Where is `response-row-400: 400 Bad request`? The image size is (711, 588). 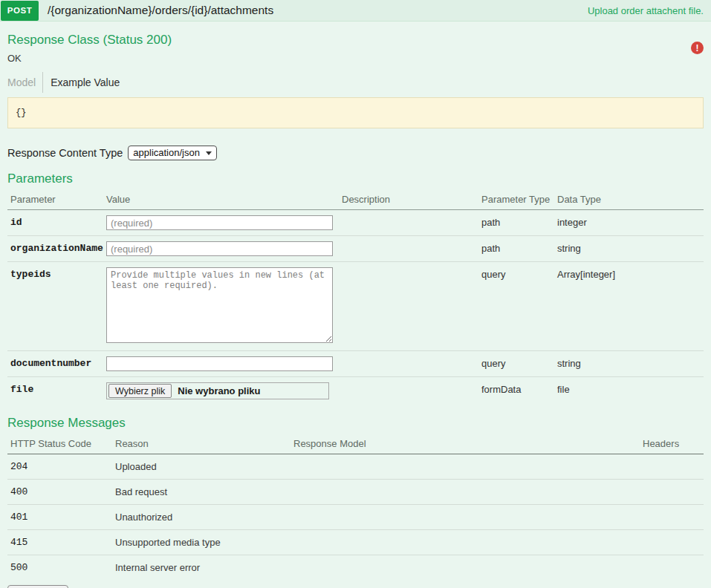 response-row-400: 400 Bad request is located at coordinates (355, 492).